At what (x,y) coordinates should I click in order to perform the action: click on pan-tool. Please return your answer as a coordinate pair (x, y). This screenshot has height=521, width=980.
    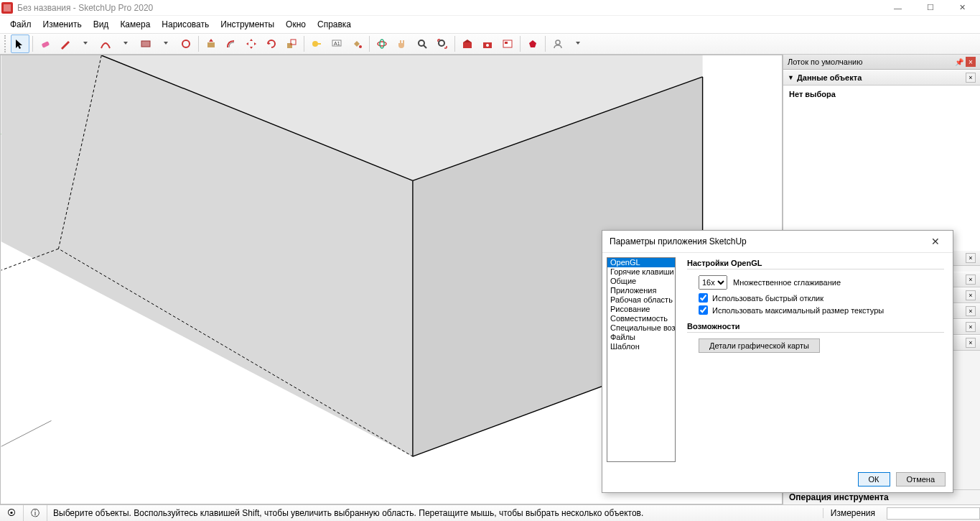
    Looking at the image, I should click on (402, 44).